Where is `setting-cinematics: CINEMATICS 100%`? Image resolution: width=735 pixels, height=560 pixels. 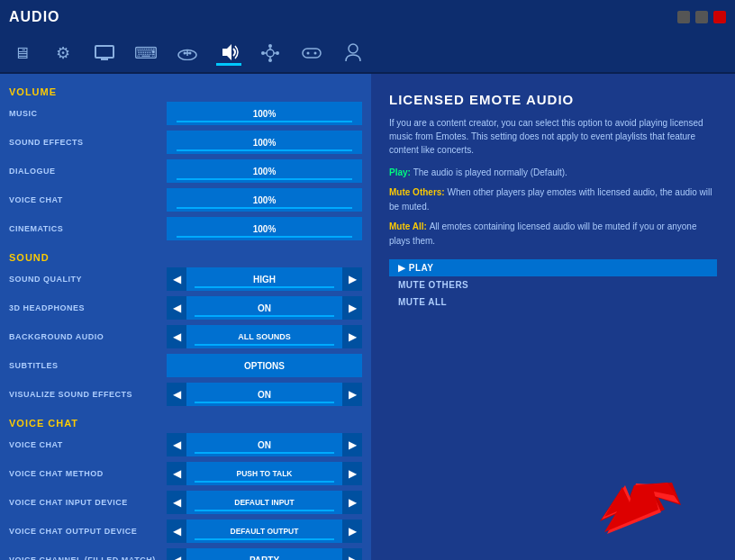
setting-cinematics: CINEMATICS 100% is located at coordinates (186, 229).